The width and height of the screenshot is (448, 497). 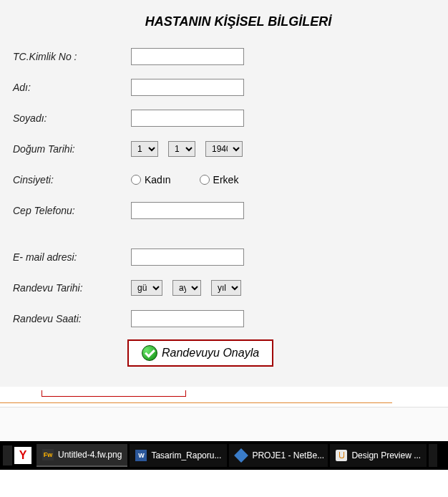 I want to click on below-section, so click(x=224, y=397).